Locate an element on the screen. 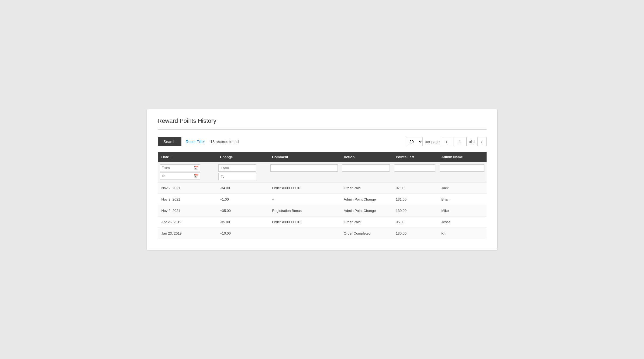 Image resolution: width=644 pixels, height=359 pixels. filter-comment is located at coordinates (304, 168).